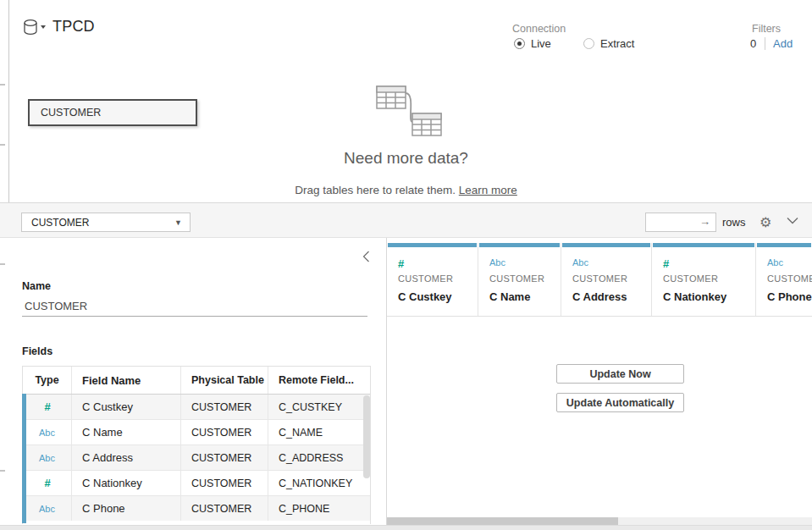  What do you see at coordinates (196, 483) in the screenshot?
I see `field-row-c-nationkey: # C Nationkey CUSTOMER C_NATIONKEY` at bounding box center [196, 483].